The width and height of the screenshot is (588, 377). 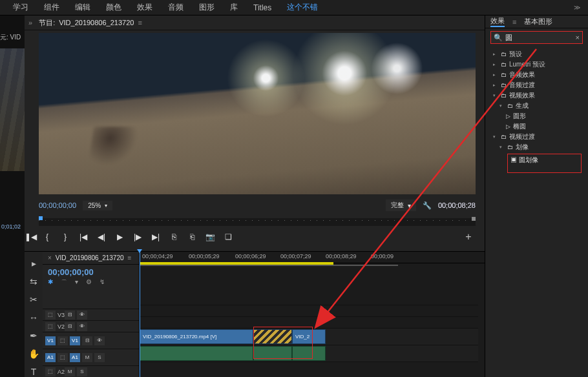 I want to click on zoom-bar, so click(x=269, y=265).